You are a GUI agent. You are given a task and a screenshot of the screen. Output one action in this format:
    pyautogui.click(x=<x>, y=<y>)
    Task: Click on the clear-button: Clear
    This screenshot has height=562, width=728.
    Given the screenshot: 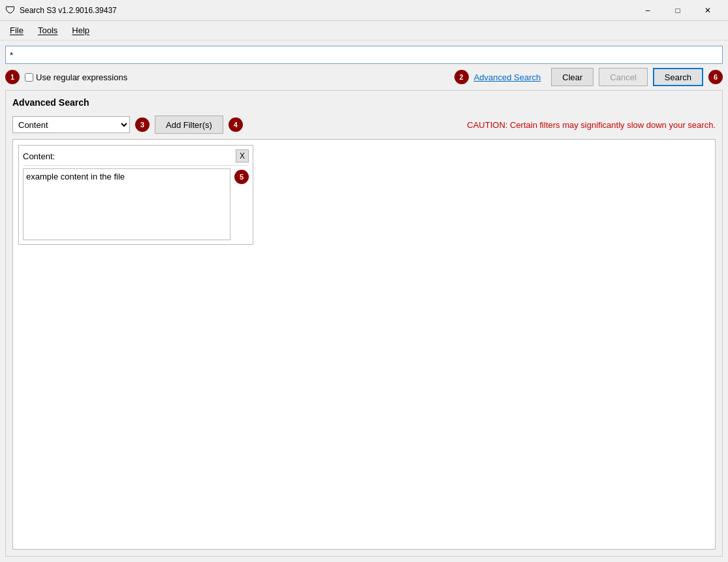 What is the action you would take?
    pyautogui.click(x=572, y=77)
    